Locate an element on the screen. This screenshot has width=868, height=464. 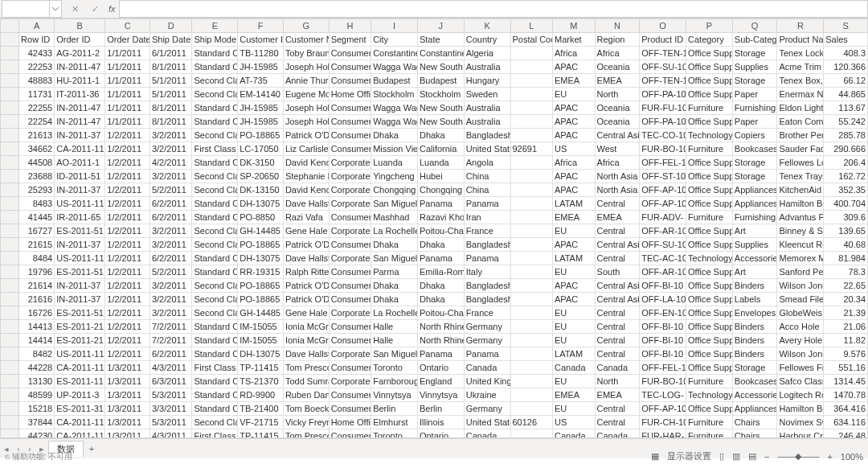
cell: 309.6 is located at coordinates (845, 217).